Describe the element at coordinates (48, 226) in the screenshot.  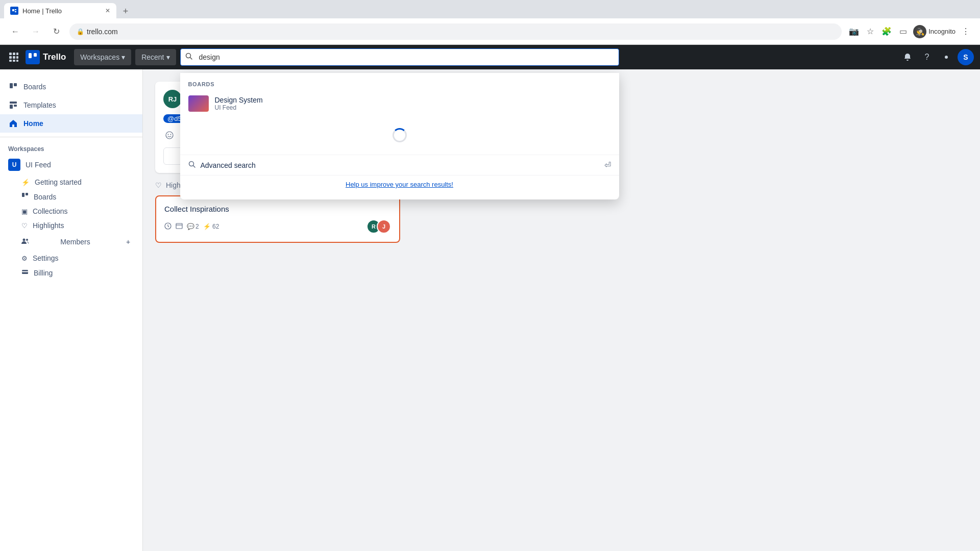
I see `sub-highlights-label: Highlights` at that location.